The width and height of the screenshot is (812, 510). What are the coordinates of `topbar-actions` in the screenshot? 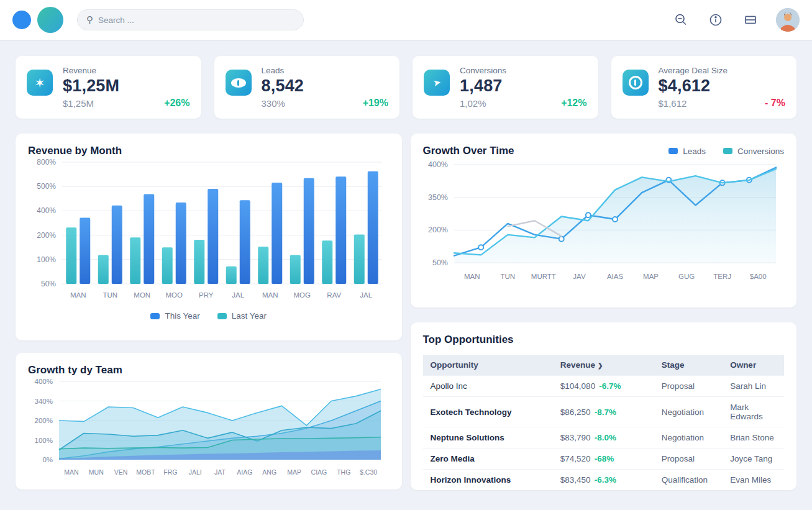 It's located at (736, 20).